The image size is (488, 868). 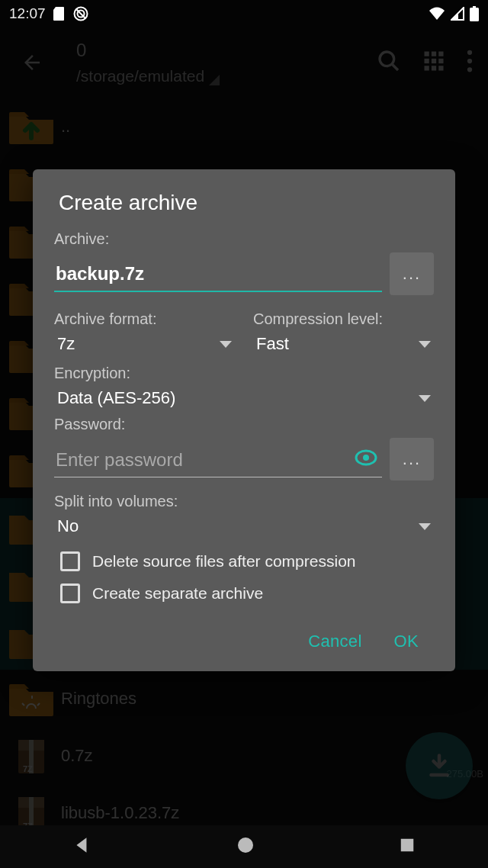 What do you see at coordinates (406, 641) in the screenshot?
I see `ok-button: OK` at bounding box center [406, 641].